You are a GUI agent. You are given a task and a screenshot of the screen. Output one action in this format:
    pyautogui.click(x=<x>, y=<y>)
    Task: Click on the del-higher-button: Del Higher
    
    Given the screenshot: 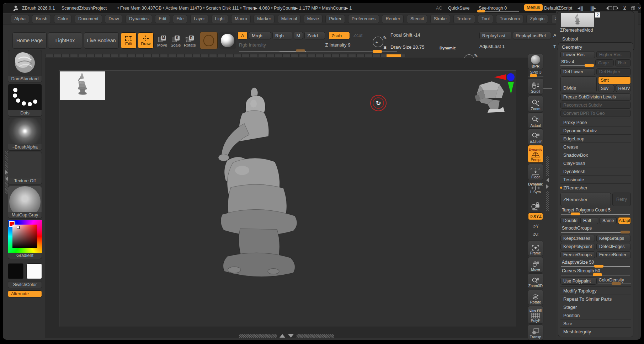 What is the action you would take?
    pyautogui.click(x=614, y=72)
    